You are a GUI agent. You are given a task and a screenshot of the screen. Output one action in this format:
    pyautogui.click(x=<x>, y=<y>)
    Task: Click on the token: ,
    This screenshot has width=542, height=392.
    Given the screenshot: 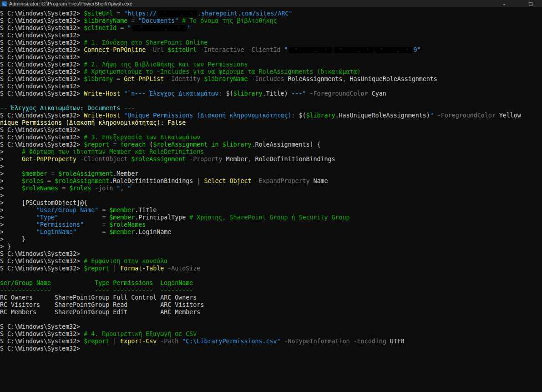 What is the action you would take?
    pyautogui.click(x=344, y=79)
    